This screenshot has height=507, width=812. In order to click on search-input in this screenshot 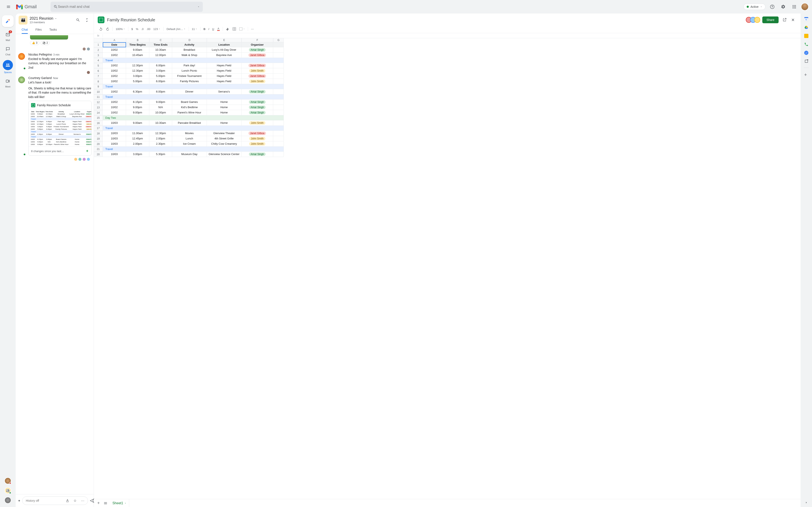, I will do `click(128, 7)`.